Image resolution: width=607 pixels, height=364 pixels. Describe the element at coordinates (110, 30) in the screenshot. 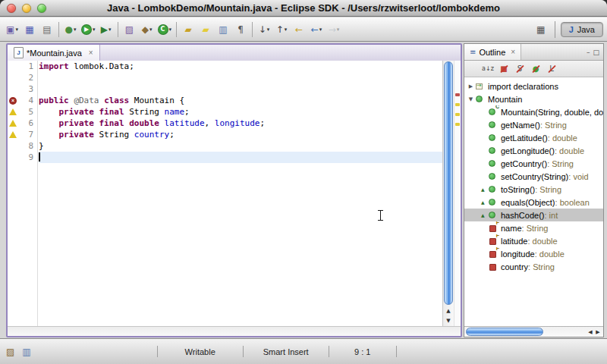

I see `run-external-tools-dropdown-icon: ▾` at that location.